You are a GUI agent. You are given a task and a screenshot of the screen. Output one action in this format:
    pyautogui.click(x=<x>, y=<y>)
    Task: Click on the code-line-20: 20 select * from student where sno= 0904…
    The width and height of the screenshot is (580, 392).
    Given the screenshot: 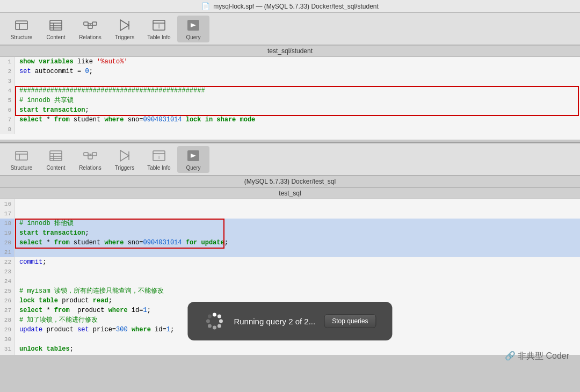 What is the action you would take?
    pyautogui.click(x=290, y=243)
    